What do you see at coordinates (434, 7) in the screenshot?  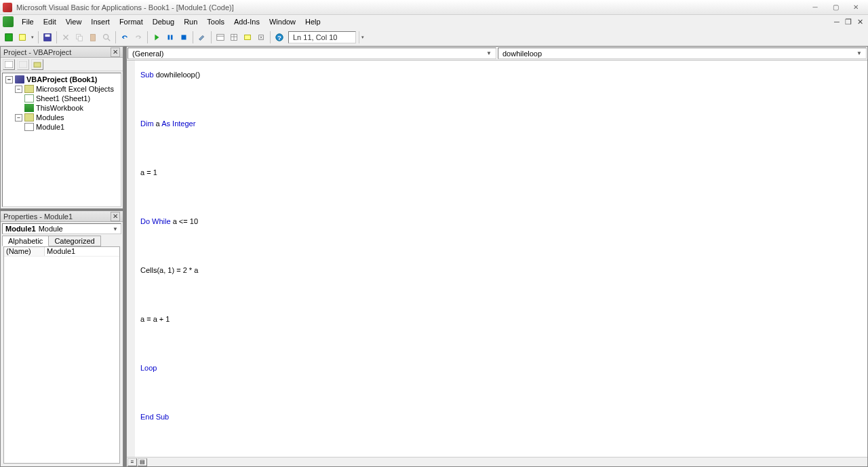 I see `titlebar: Microsoft Visual Basic for Applications …` at bounding box center [434, 7].